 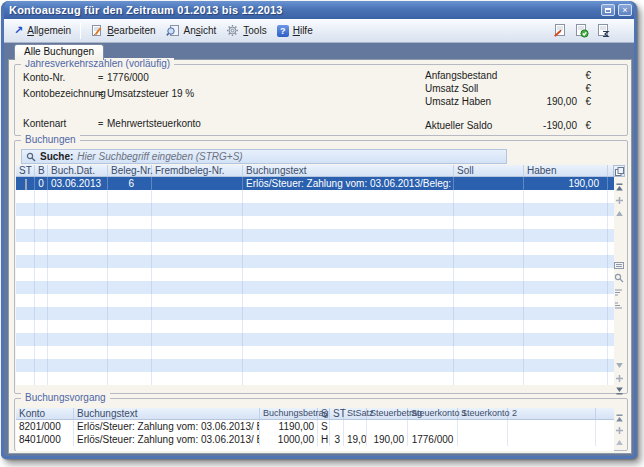 What do you see at coordinates (582, 30) in the screenshot?
I see `document-check-icon` at bounding box center [582, 30].